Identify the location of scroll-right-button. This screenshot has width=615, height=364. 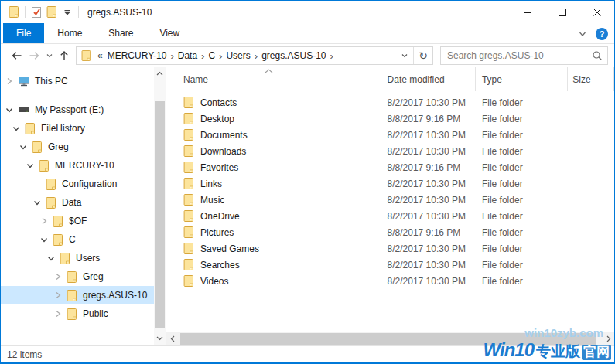
(608, 338).